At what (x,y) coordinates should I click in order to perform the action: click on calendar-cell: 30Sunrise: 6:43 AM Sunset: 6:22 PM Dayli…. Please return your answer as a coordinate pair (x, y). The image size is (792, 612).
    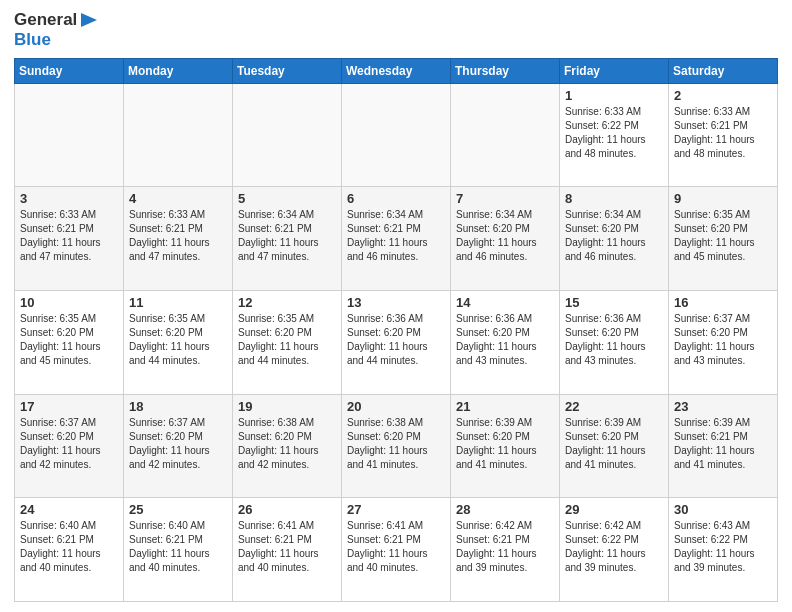
    Looking at the image, I should click on (724, 550).